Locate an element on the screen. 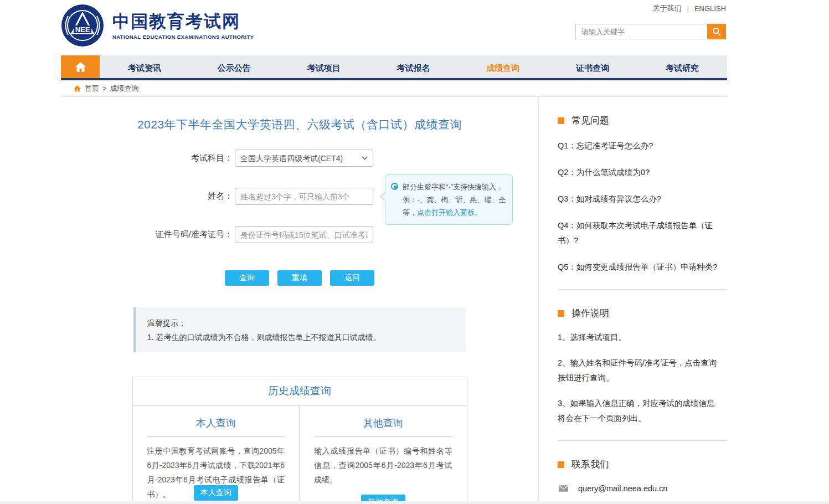 This screenshot has height=504, width=829. nav-item-exam-programs: 考试项目 is located at coordinates (324, 66).